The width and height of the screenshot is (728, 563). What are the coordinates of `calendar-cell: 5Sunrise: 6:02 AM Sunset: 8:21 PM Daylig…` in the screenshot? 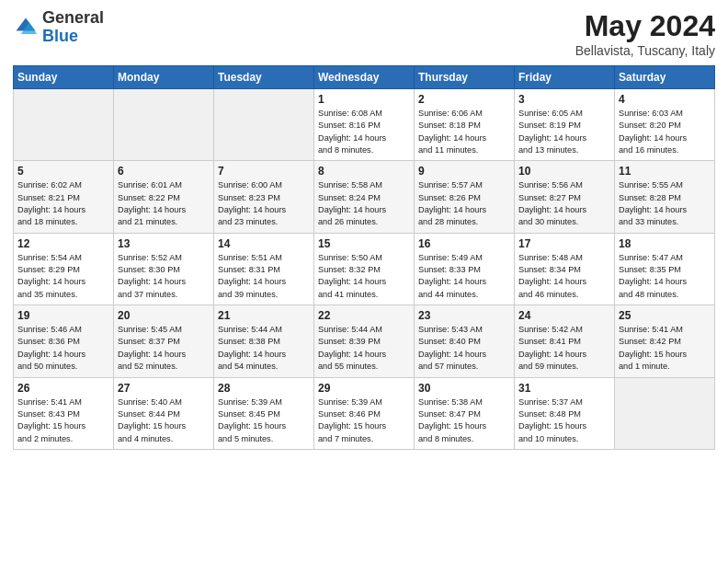 It's located at (64, 197).